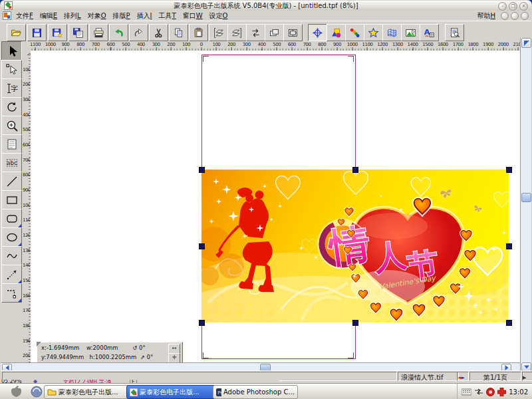 The width and height of the screenshot is (532, 399). What do you see at coordinates (467, 392) in the screenshot?
I see `keyboard-icon` at bounding box center [467, 392].